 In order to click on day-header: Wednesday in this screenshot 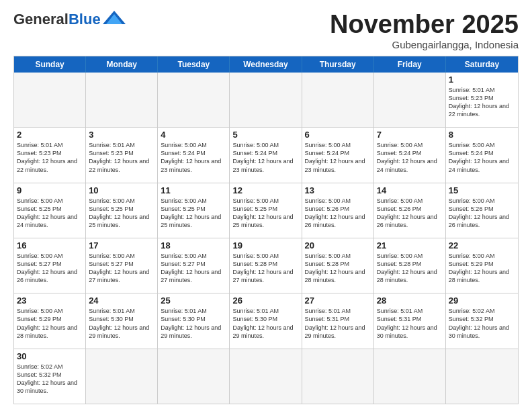, I will do `click(266, 64)`.